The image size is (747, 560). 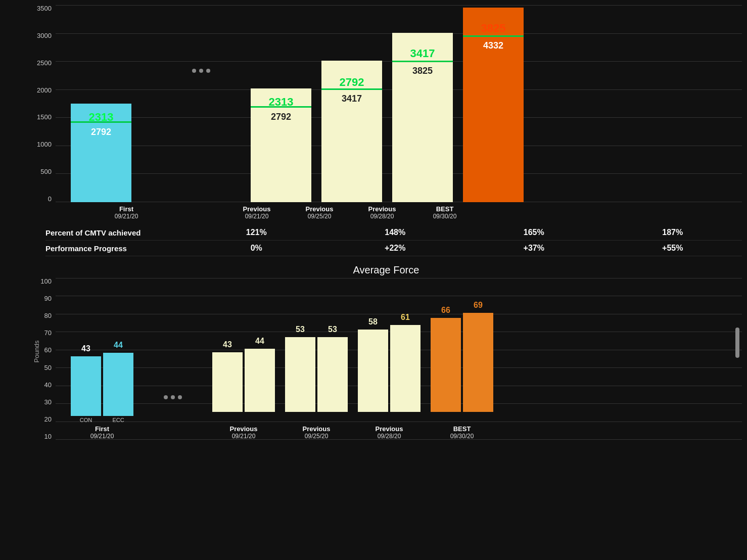 I want to click on bottom-col-sub-first: 09/21/20, so click(x=102, y=436).